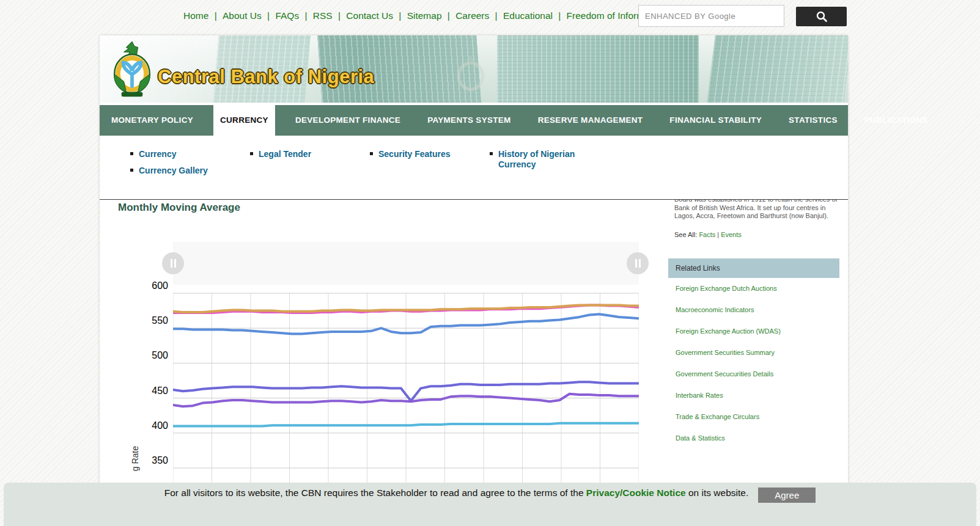 Image resolution: width=980 pixels, height=526 pixels. I want to click on y-axis-tick-label: 400, so click(150, 426).